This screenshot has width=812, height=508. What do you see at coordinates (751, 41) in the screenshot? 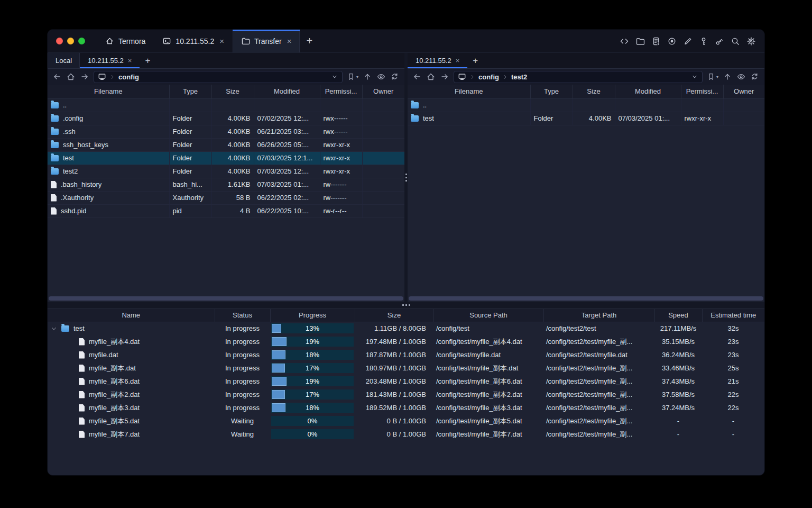
I see `settings-icon` at bounding box center [751, 41].